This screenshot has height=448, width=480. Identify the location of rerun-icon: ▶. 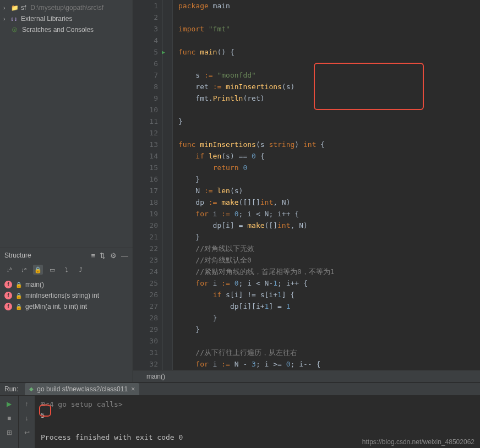
(9, 404).